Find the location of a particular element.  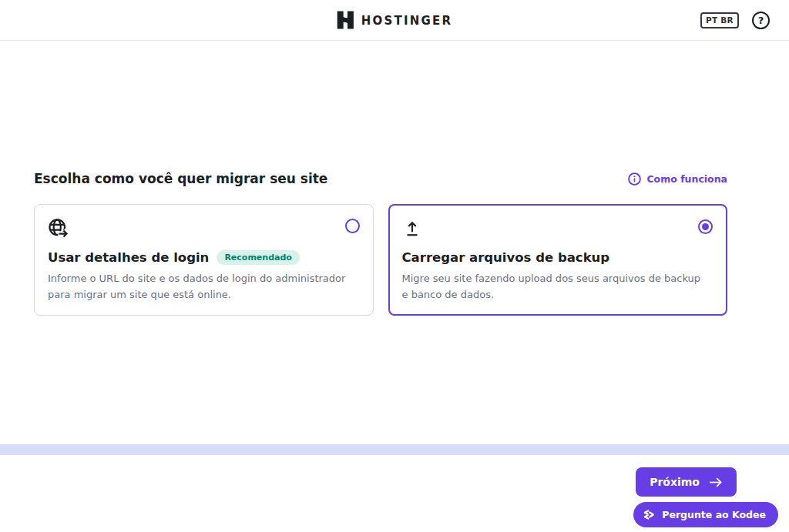

help-icon: ? is located at coordinates (761, 20).